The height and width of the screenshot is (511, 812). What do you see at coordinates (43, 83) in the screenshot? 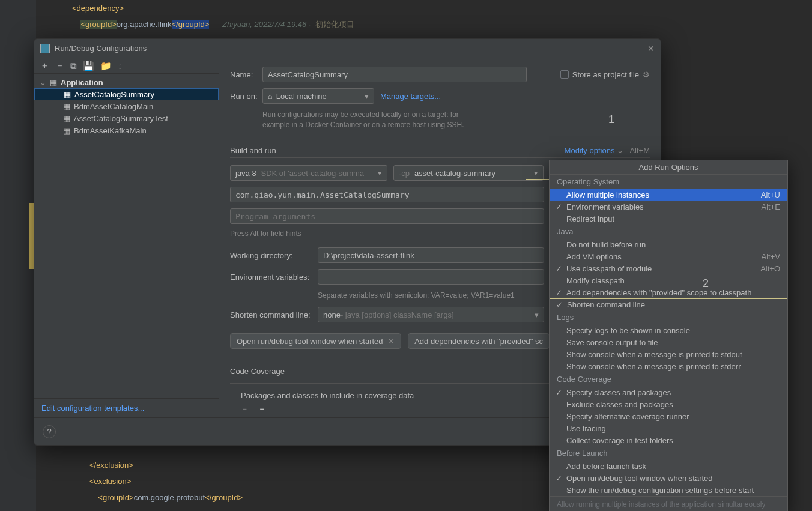
I see `expand-icon: ⌄` at bounding box center [43, 83].